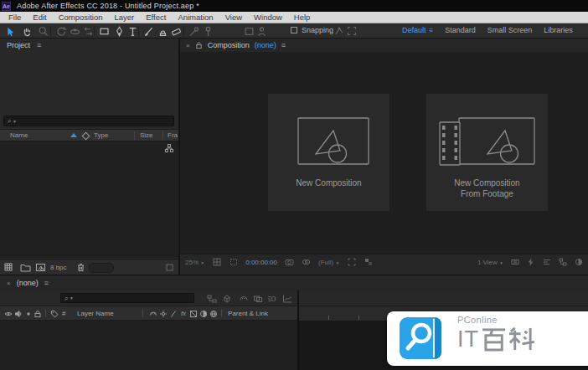 Image resolution: width=588 pixels, height=370 pixels. I want to click on shy-layers-icon, so click(243, 298).